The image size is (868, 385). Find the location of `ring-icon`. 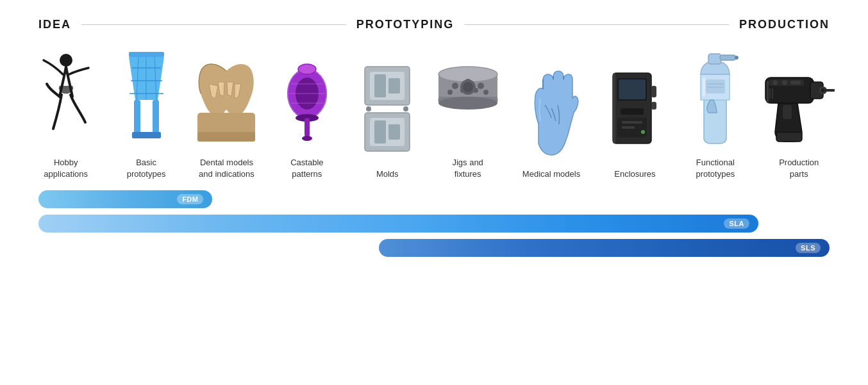

ring-icon is located at coordinates (307, 99).